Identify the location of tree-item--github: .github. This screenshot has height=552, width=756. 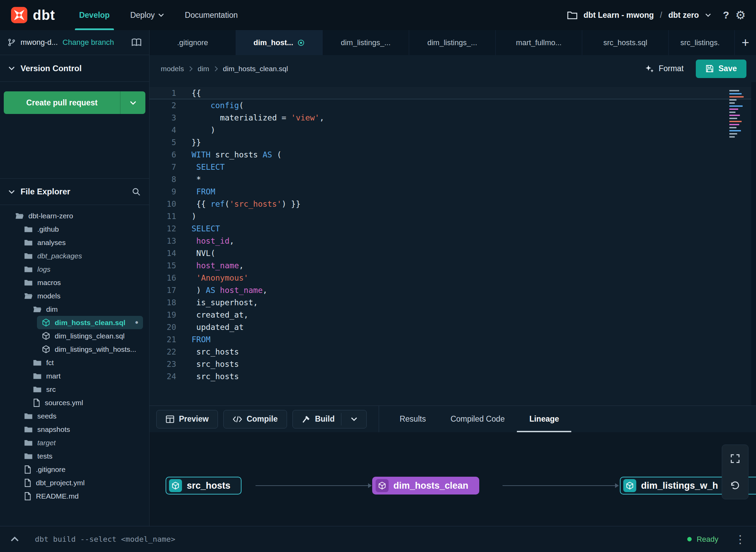
(81, 229).